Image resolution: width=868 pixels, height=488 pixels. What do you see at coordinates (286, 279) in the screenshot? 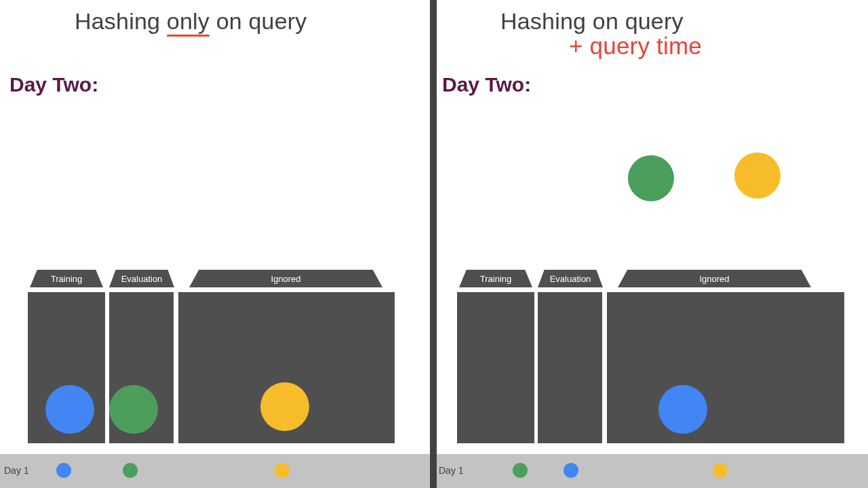
I see `left-ignored-label: Ignored` at bounding box center [286, 279].